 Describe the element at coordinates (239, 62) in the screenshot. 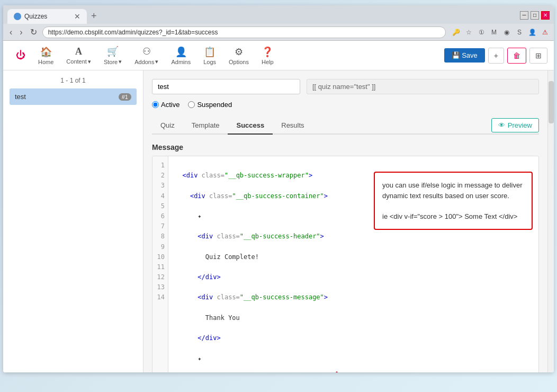

I see `navbar-options-label: Options` at that location.